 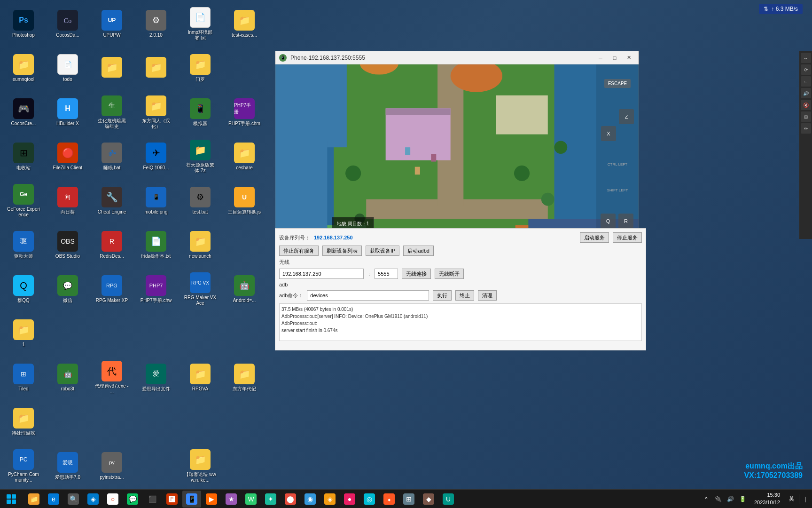 What do you see at coordinates (409, 499) in the screenshot?
I see `taskbar-app14: ⊞` at bounding box center [409, 499].